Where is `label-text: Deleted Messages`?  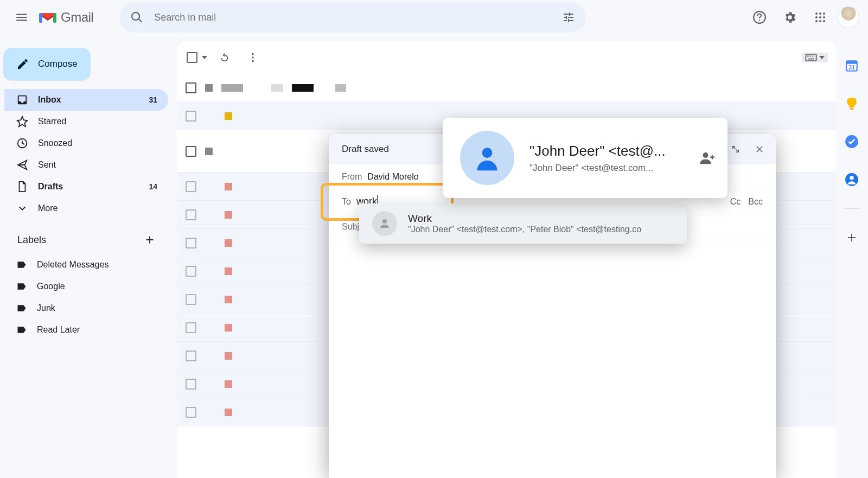 label-text: Deleted Messages is located at coordinates (73, 265).